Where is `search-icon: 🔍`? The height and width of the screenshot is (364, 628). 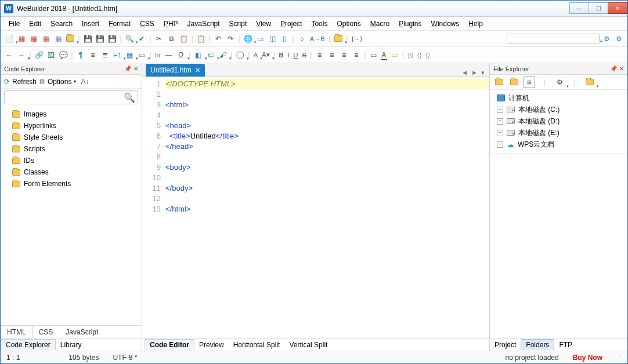 search-icon: 🔍 is located at coordinates (129, 97).